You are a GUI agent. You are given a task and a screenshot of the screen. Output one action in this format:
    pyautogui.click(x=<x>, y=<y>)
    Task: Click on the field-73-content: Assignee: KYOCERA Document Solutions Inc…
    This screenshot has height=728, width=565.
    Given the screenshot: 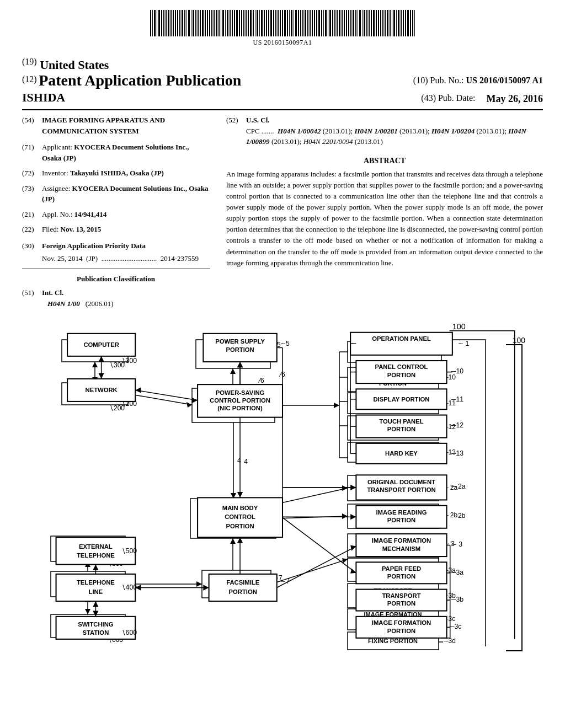 What is the action you would take?
    pyautogui.click(x=126, y=194)
    